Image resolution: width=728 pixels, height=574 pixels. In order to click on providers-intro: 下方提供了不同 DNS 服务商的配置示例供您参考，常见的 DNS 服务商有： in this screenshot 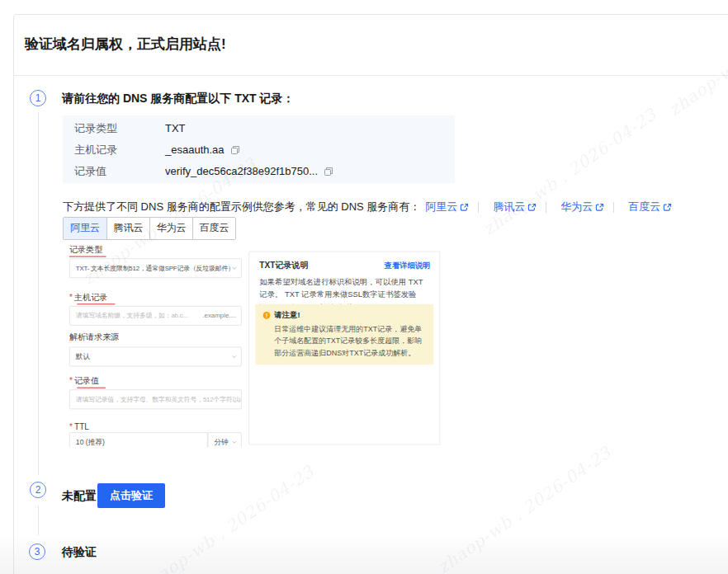, I will do `click(241, 207)`.